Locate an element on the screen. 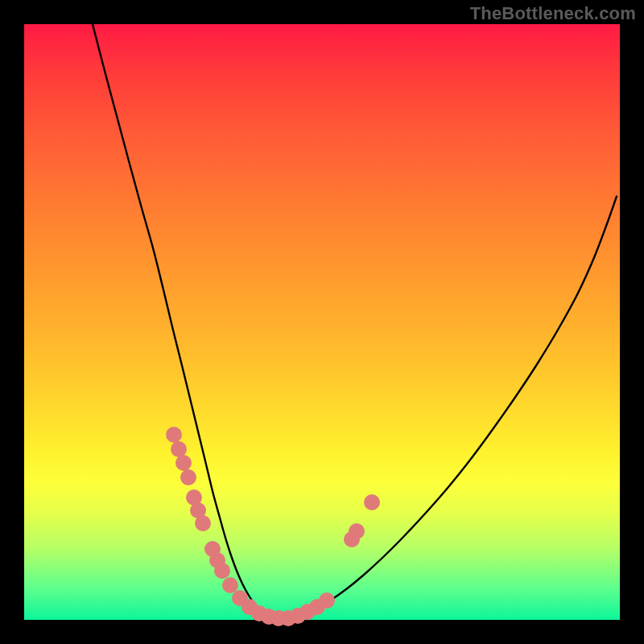 The width and height of the screenshot is (644, 644). attribution-text: TheBottleneck.com is located at coordinates (553, 14).